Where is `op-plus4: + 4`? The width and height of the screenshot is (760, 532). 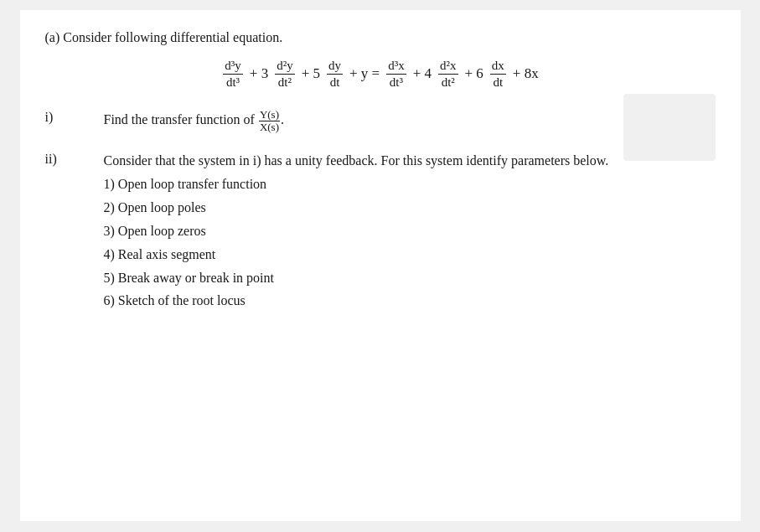
op-plus4: + 4 is located at coordinates (422, 74).